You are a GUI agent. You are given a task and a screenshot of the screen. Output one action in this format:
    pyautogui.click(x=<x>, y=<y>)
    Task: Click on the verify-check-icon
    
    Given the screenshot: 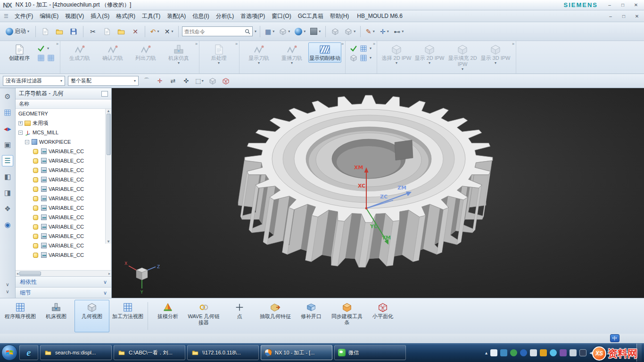 What is the action you would take?
    pyautogui.click(x=354, y=49)
    